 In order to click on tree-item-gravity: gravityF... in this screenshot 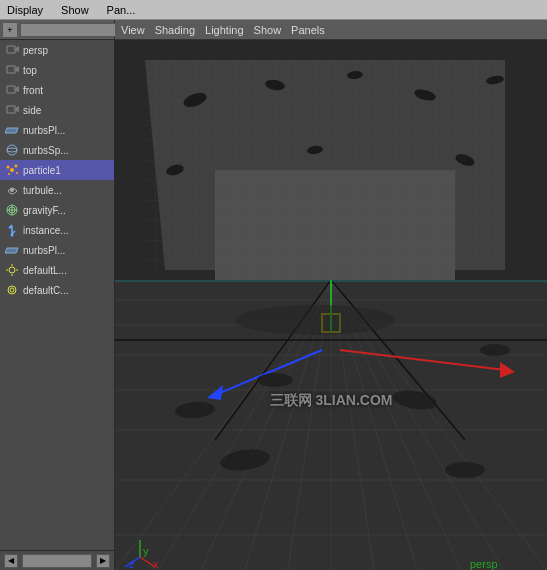, I will do `click(57, 210)`.